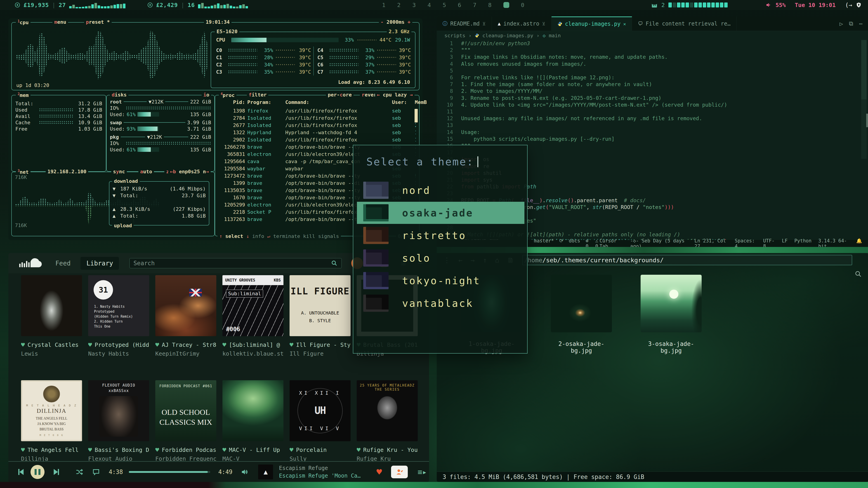  What do you see at coordinates (186, 354) in the screenshot?
I see `track-artist: KeepinItGrimy` at bounding box center [186, 354].